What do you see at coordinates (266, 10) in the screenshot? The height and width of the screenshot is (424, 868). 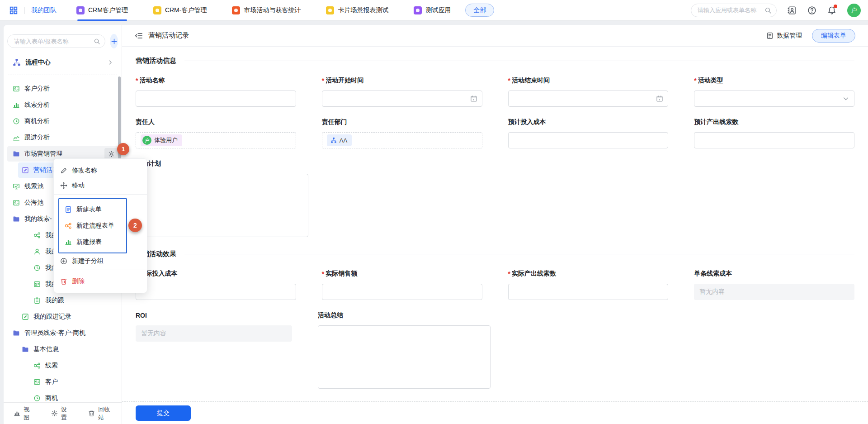 I see `app-tab: 市场活动与获客统计` at bounding box center [266, 10].